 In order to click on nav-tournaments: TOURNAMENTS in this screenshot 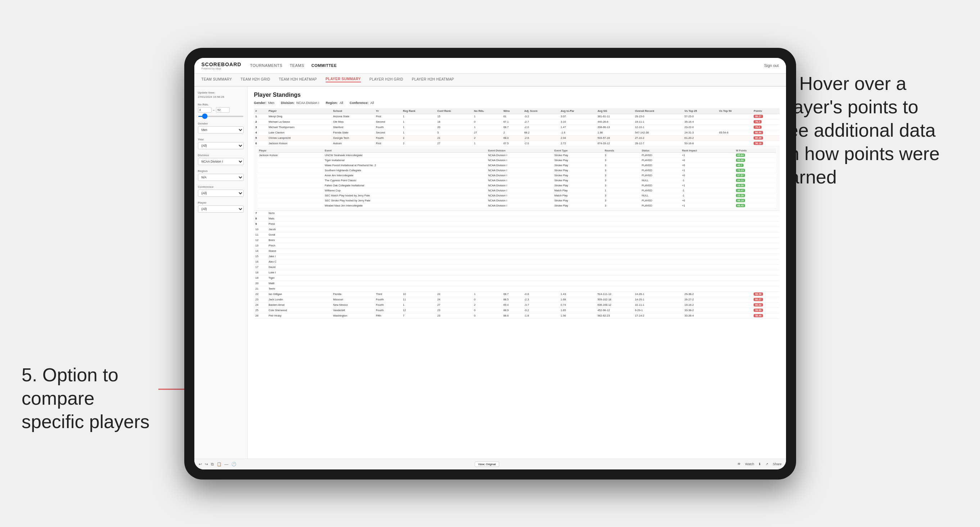, I will do `click(266, 65)`.